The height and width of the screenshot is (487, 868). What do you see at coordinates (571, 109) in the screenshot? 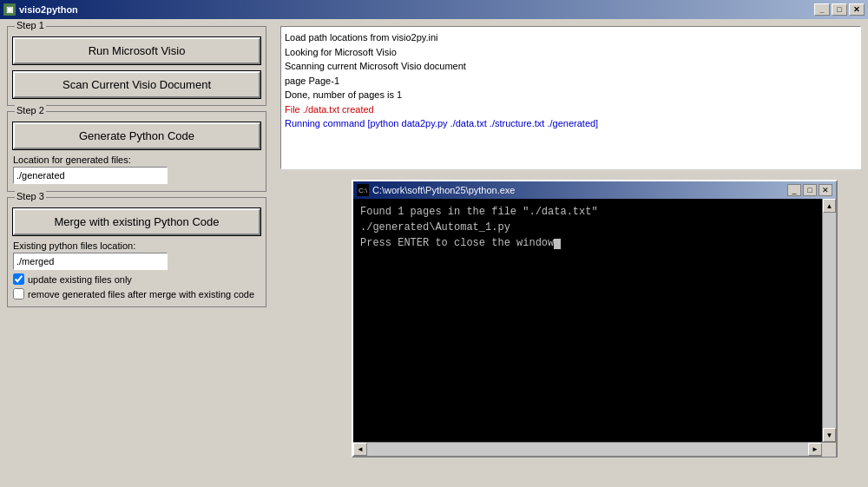
I see `log-line: File ./data.txt created` at bounding box center [571, 109].